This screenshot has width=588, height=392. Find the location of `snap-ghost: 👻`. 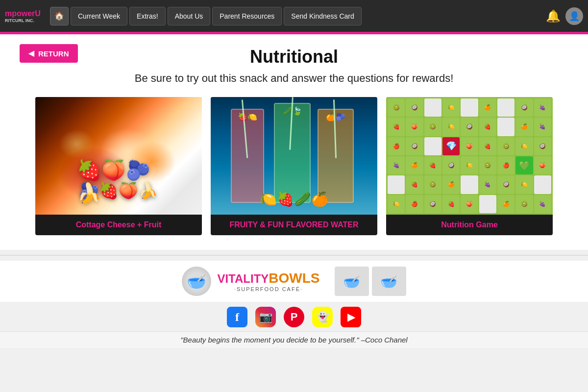

snap-ghost: 👻 is located at coordinates (322, 317).